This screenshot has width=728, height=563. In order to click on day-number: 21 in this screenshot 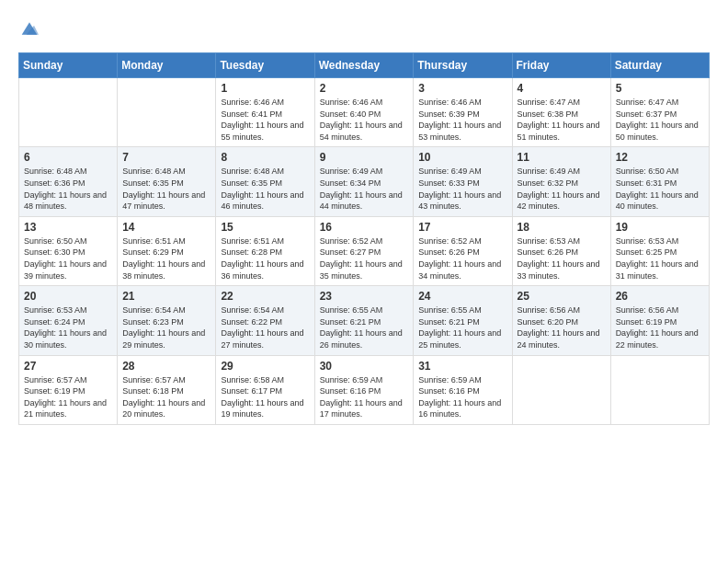, I will do `click(166, 296)`.